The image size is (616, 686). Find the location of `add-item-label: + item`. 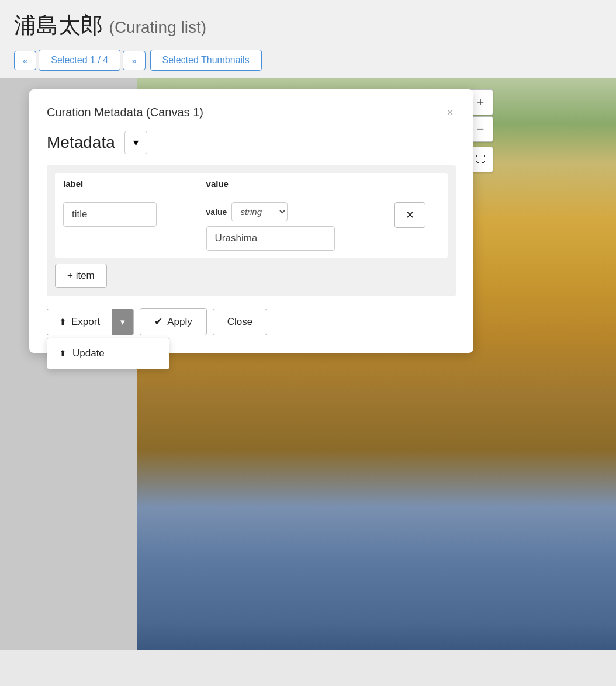

add-item-label: + item is located at coordinates (81, 276).